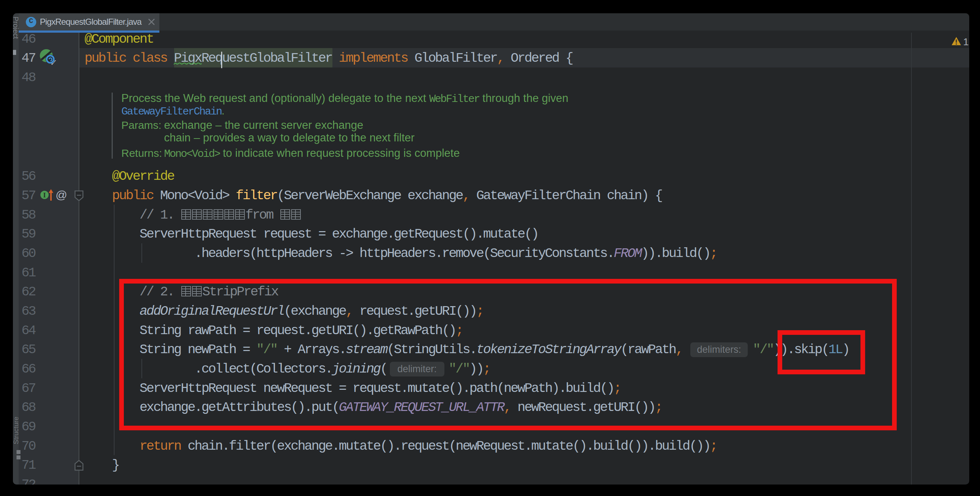 The image size is (980, 496). Describe the element at coordinates (44, 195) in the screenshot. I see `svg-text: I` at that location.